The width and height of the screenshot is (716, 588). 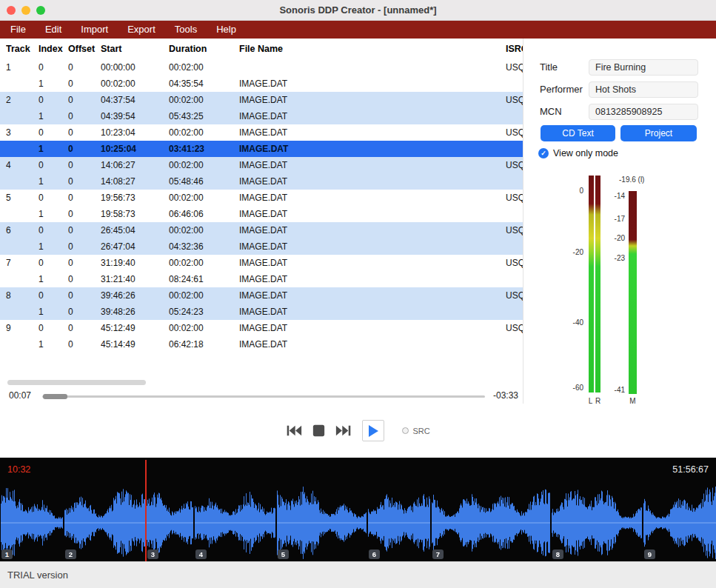 What do you see at coordinates (438, 554) in the screenshot?
I see `track-badge: 7` at bounding box center [438, 554].